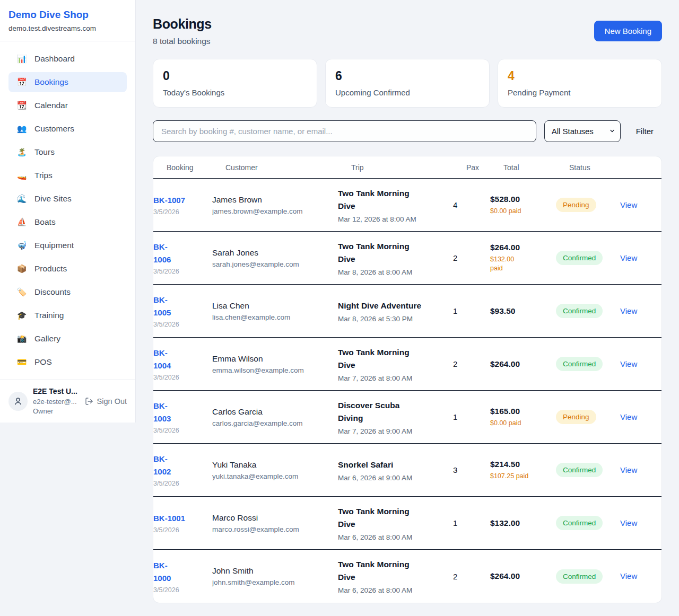  What do you see at coordinates (275, 258) in the screenshot?
I see `customer-cell: Sarah Jones sarah.jones@example.com` at bounding box center [275, 258].